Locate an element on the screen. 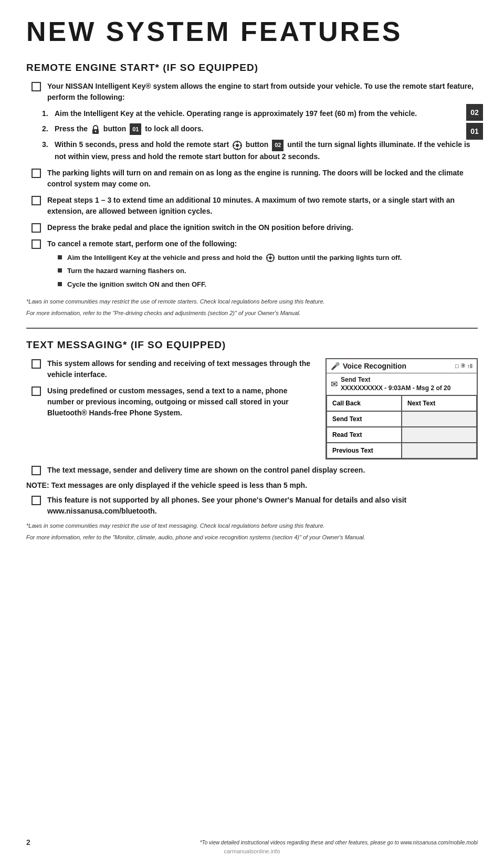 The image size is (504, 857). bullet-checkbox-cancel is located at coordinates (36, 244).